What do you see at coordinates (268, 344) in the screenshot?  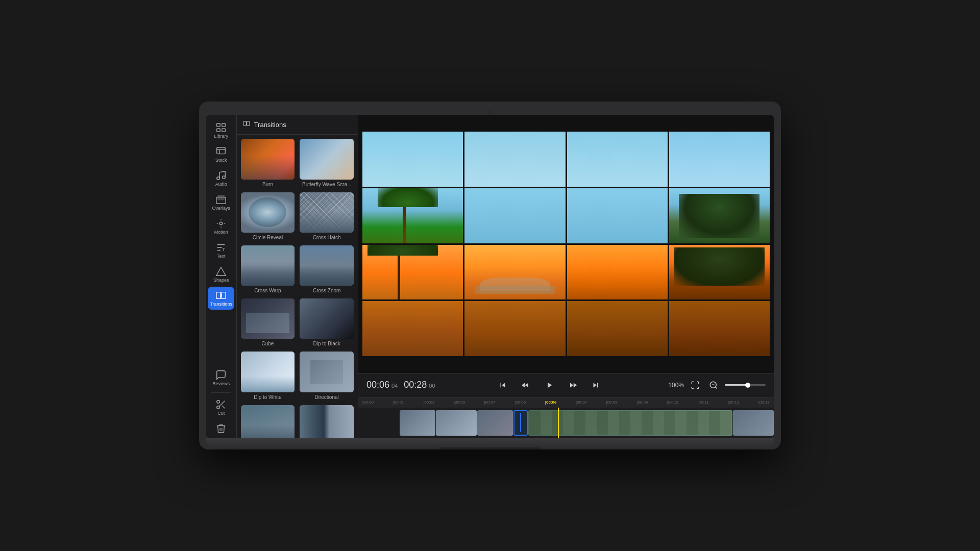 I see `transition-label-cube: Cube` at bounding box center [268, 344].